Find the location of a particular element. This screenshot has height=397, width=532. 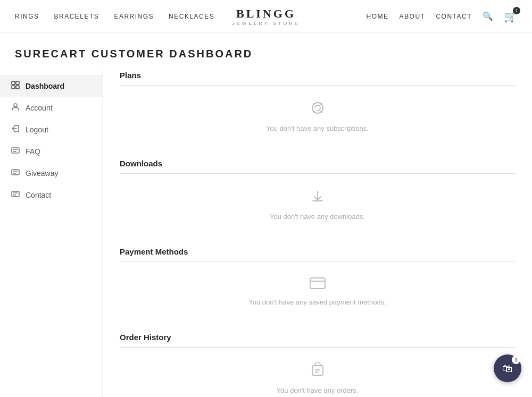

sidebar-label-logout: Logout is located at coordinates (37, 130).